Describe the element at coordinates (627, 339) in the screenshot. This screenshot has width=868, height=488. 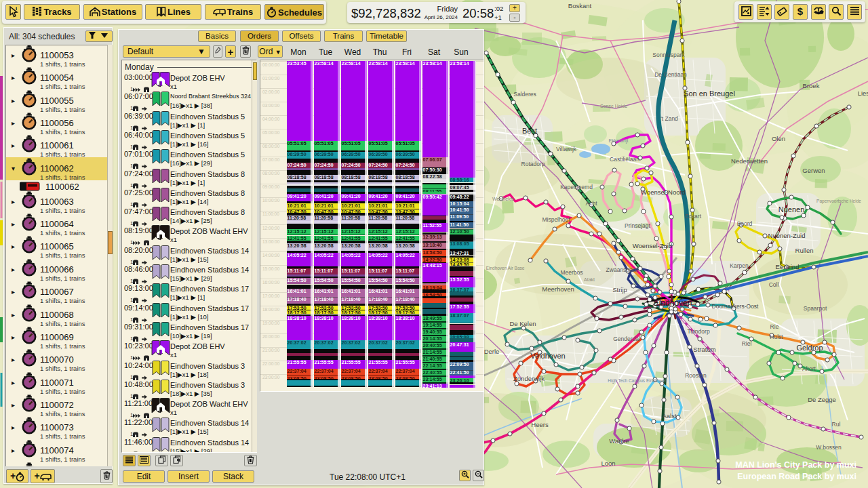
I see `svg-text: Genderdal` at that location.